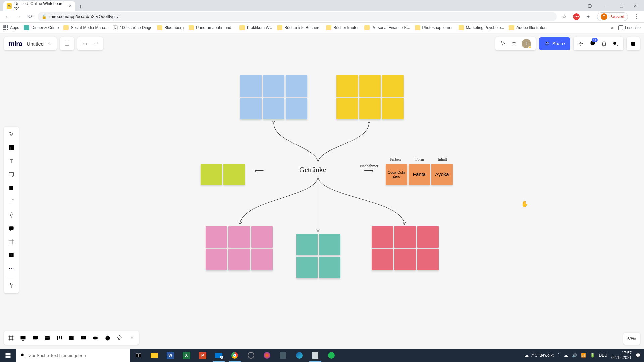 The height and width of the screenshot is (362, 644). What do you see at coordinates (419, 174) in the screenshot?
I see `sticky-group-orange: Coca-Cola Zero Fanta Ayoka` at bounding box center [419, 174].